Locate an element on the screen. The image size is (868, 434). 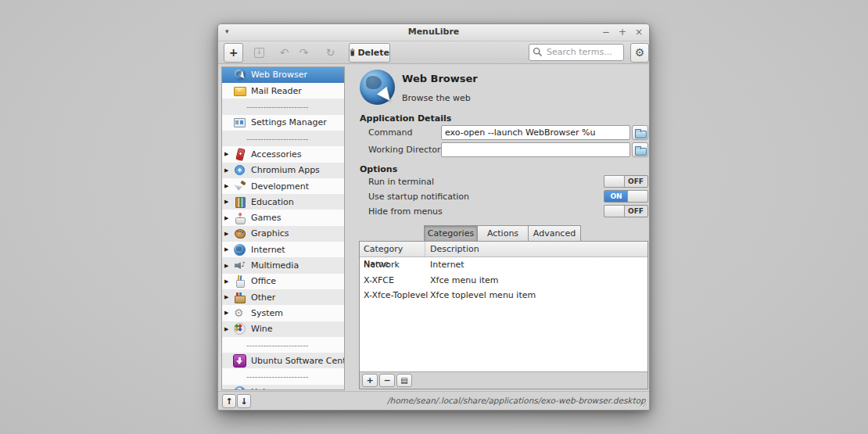
add-launcher-button: + is located at coordinates (233, 53).